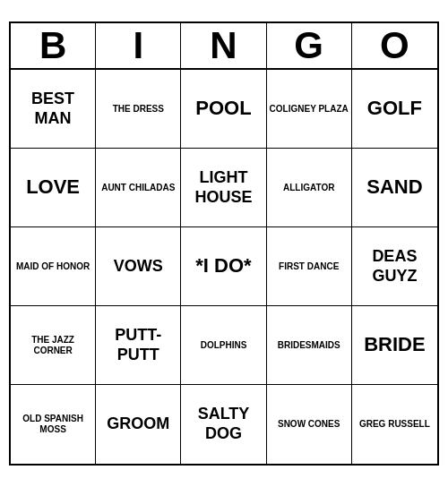 The image size is (448, 487). What do you see at coordinates (224, 46) in the screenshot?
I see `header-letter: N` at bounding box center [224, 46].